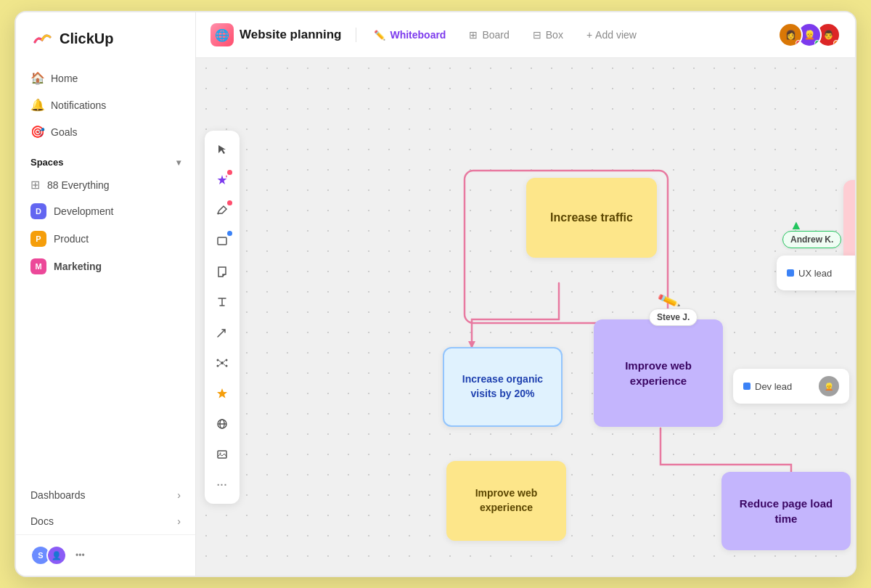  Describe the element at coordinates (790, 35) in the screenshot. I see `topbar-avatar-1: 👩` at that location.